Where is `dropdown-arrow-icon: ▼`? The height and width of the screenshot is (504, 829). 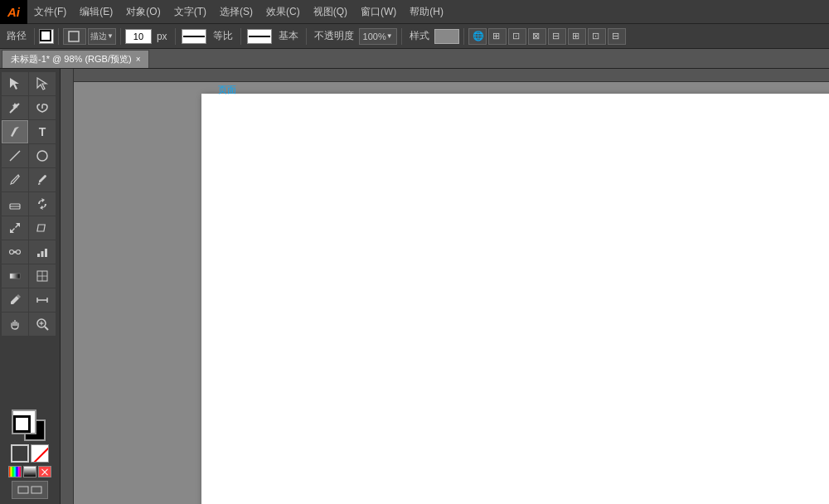 dropdown-arrow-icon: ▼ is located at coordinates (110, 36).